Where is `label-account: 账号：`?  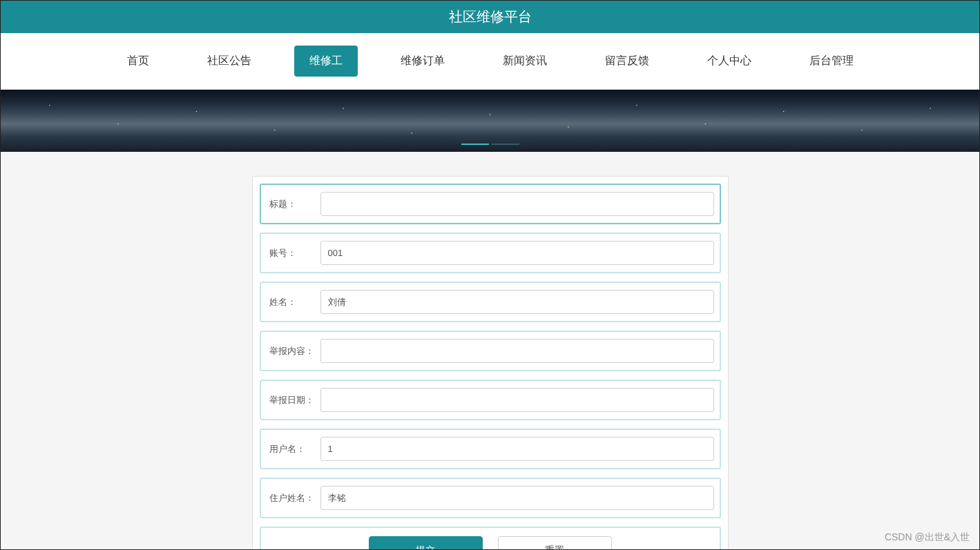 label-account: 账号： is located at coordinates (294, 253).